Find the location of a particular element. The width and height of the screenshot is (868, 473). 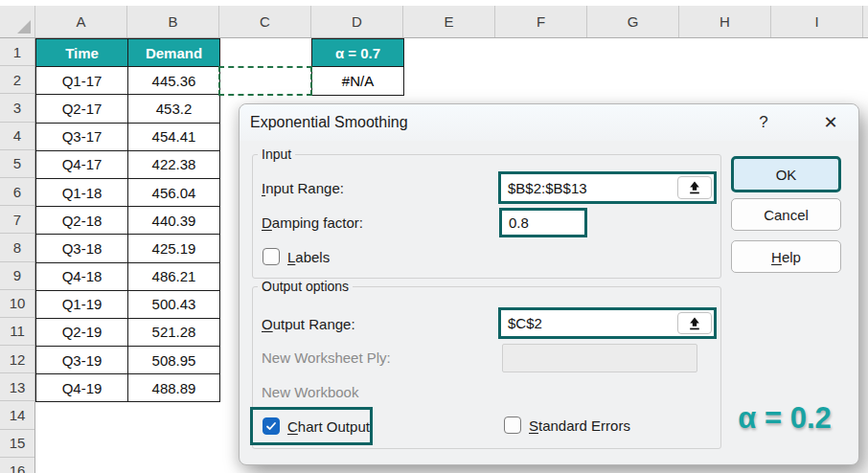

time-cell: Q4-17 is located at coordinates (82, 165).